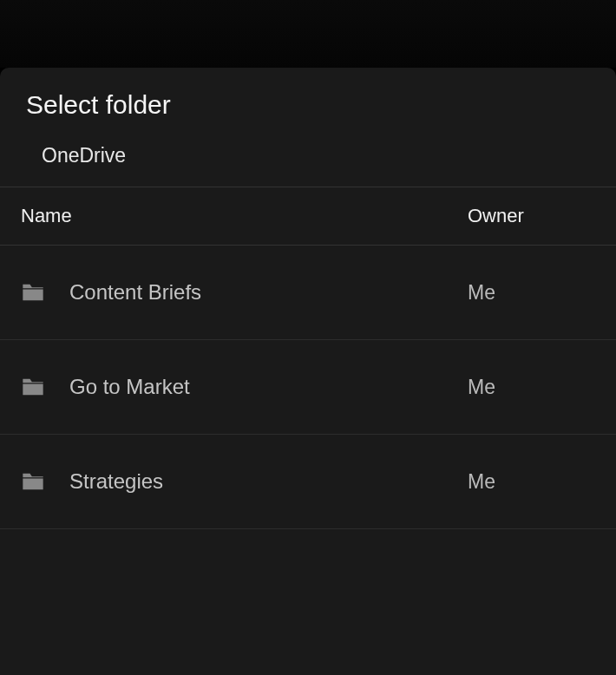  Describe the element at coordinates (308, 482) in the screenshot. I see `folder-row: Strategies Me` at that location.